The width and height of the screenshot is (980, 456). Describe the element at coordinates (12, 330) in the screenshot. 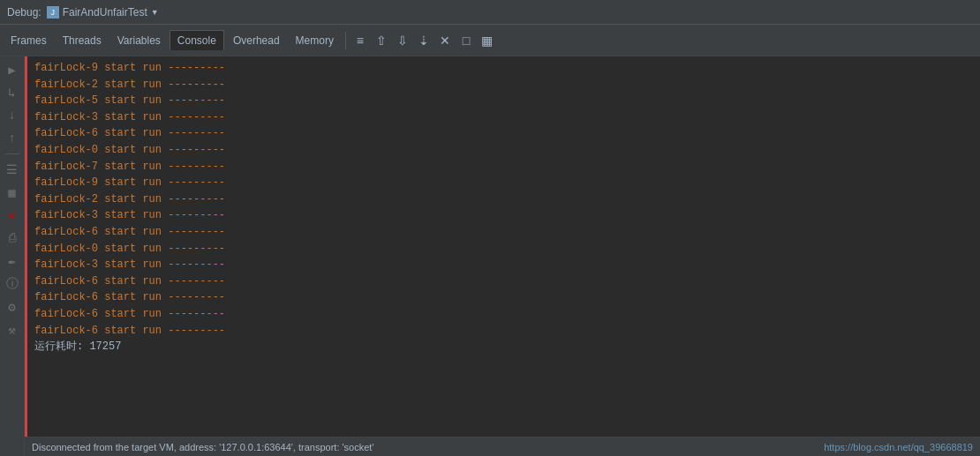

I see `wrench-icon: ⚒` at that location.